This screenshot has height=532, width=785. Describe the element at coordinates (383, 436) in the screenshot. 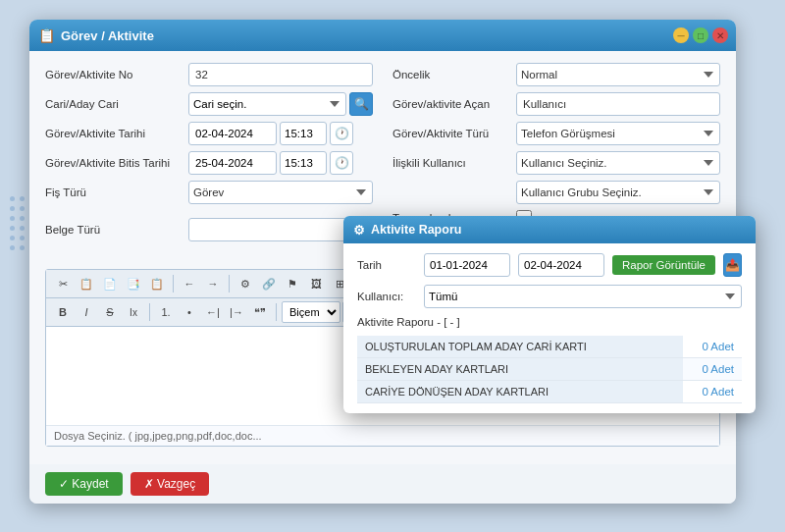

I see `file-area: Dosya Seçiniz. ( jpg,jpeg,png,pdf,doc,do…` at that location.